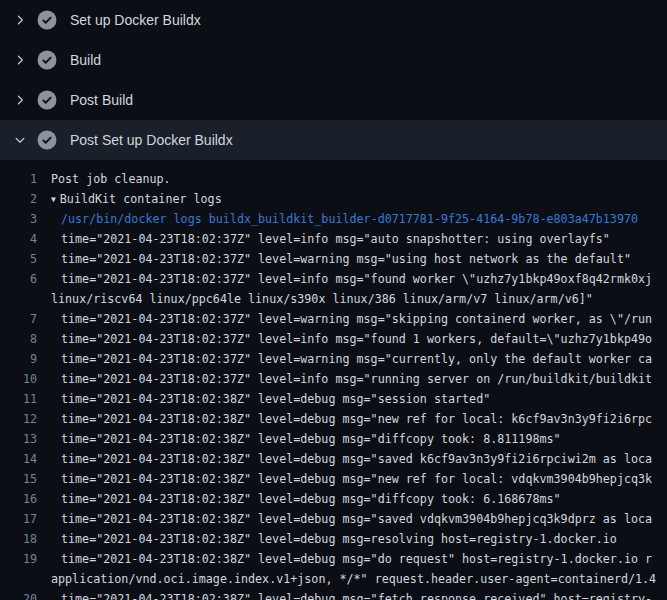 Image resolution: width=667 pixels, height=600 pixels. Describe the element at coordinates (315, 299) in the screenshot. I see `log-line-text: linux/riscv64 linux/ppc64le linux/s390x …` at that location.